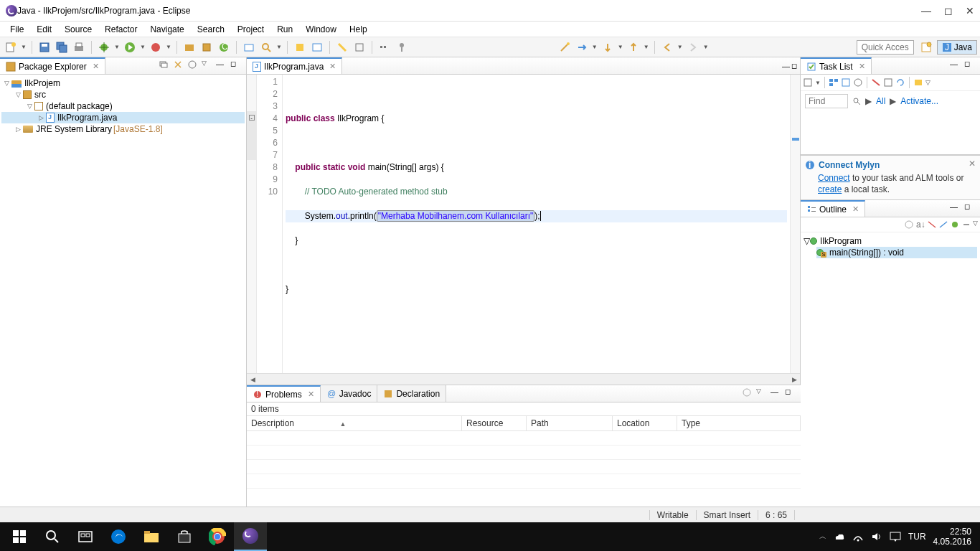 The image size is (980, 551). What do you see at coordinates (359, 29) in the screenshot?
I see `menu-help: Help` at bounding box center [359, 29].